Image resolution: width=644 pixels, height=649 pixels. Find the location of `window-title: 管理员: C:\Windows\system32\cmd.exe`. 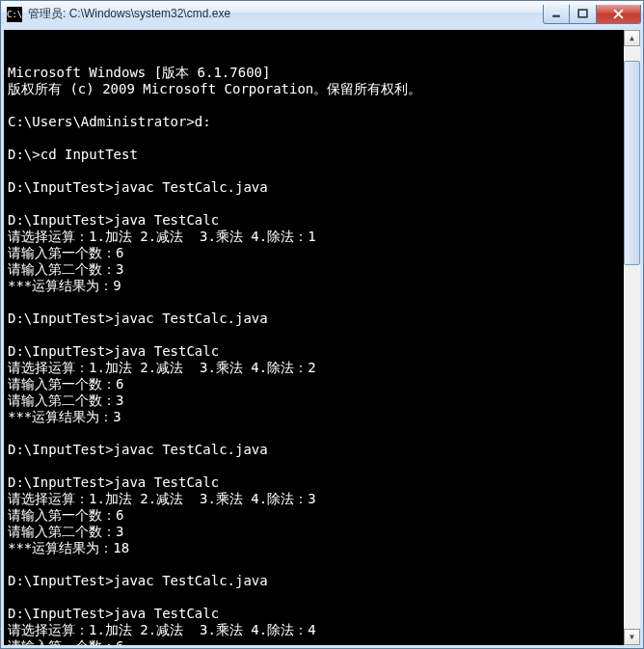

window-title: 管理员: C:\Windows\system32\cmd.exe is located at coordinates (285, 14).